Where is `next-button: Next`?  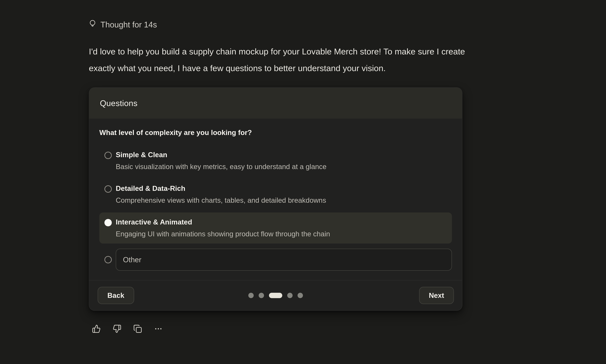 next-button: Next is located at coordinates (436, 295).